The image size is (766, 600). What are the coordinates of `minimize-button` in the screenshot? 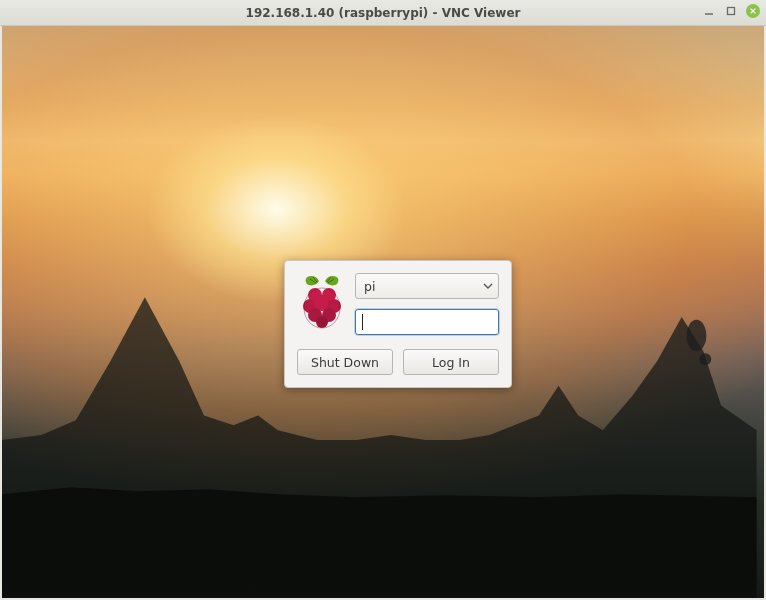 It's located at (709, 11).